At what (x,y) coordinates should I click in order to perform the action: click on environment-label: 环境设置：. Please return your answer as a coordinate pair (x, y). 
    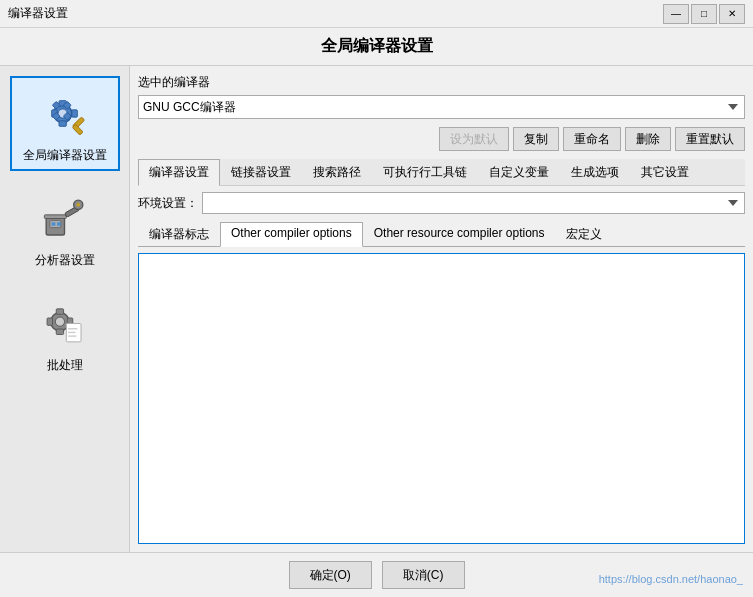
    Looking at the image, I should click on (168, 204).